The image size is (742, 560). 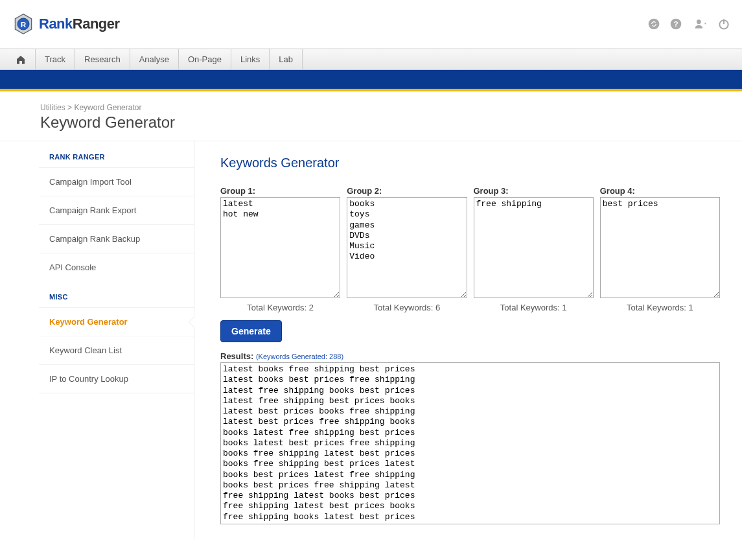 I want to click on results-header: Results: (Keywords Generated: 288), so click(x=470, y=356).